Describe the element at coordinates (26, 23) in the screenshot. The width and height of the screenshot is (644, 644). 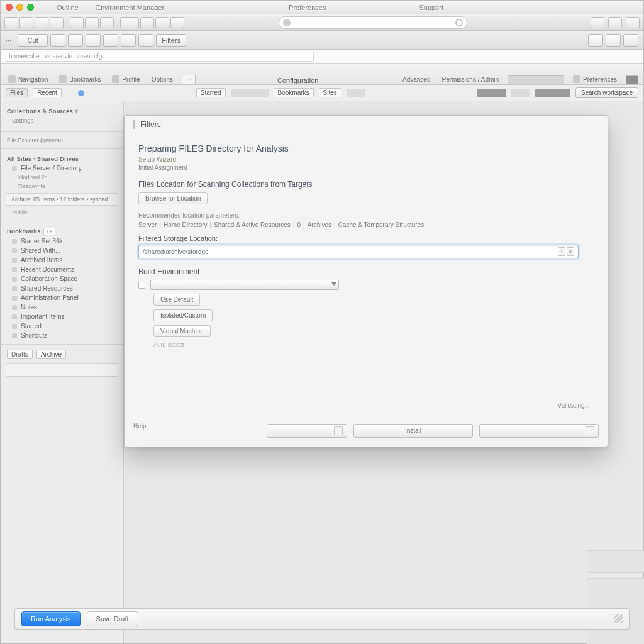
I see `forward-button` at that location.